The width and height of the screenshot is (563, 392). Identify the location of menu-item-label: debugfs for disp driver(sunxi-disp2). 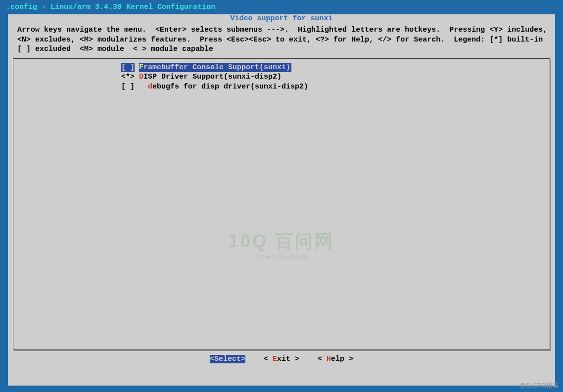
(229, 87).